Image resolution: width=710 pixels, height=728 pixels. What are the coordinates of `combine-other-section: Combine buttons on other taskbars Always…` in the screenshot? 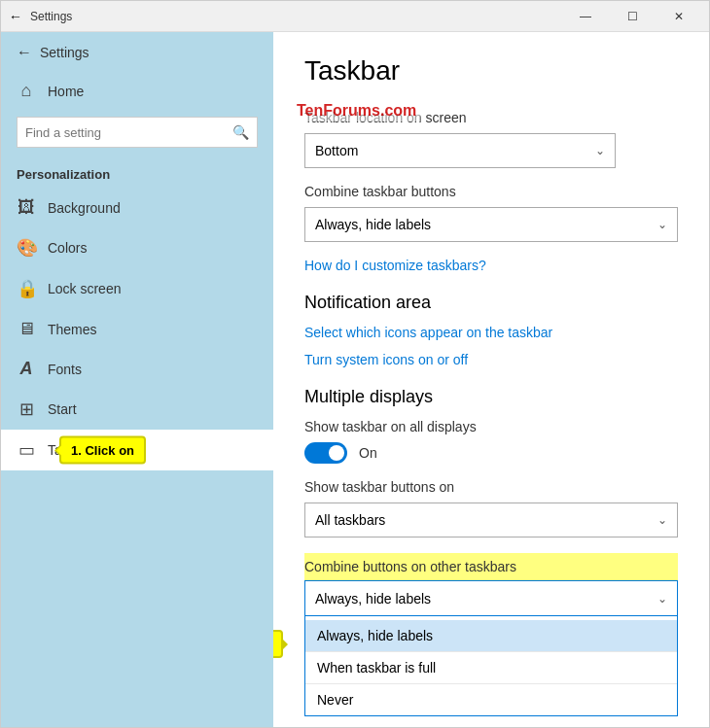 It's located at (491, 635).